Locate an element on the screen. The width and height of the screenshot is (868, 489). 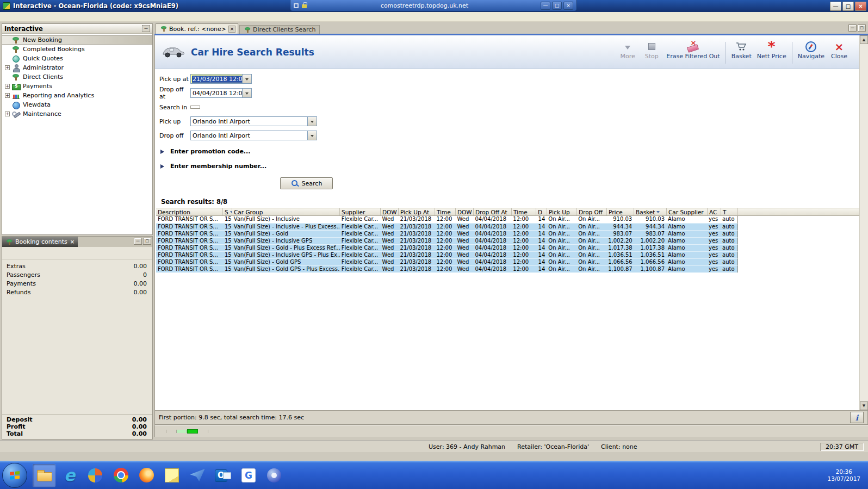
nett-price-button: Nett Price is located at coordinates (772, 50).